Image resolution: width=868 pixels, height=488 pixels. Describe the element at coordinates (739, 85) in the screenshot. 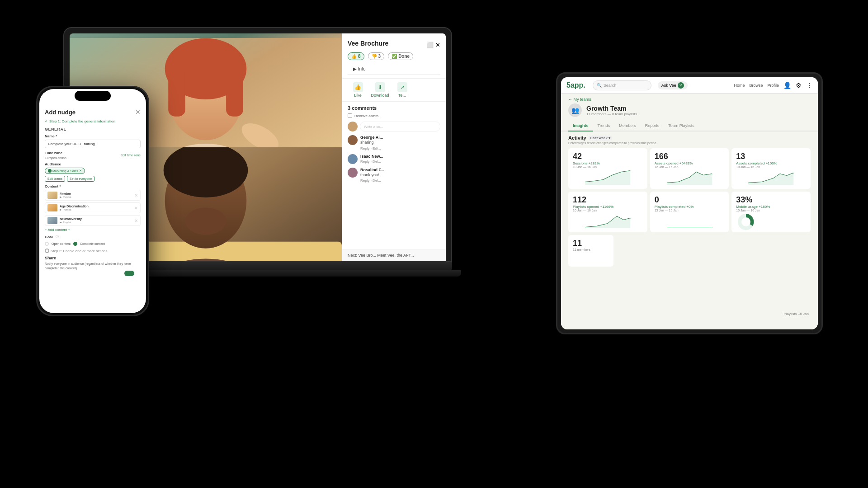

I see `nav-home: Home` at that location.